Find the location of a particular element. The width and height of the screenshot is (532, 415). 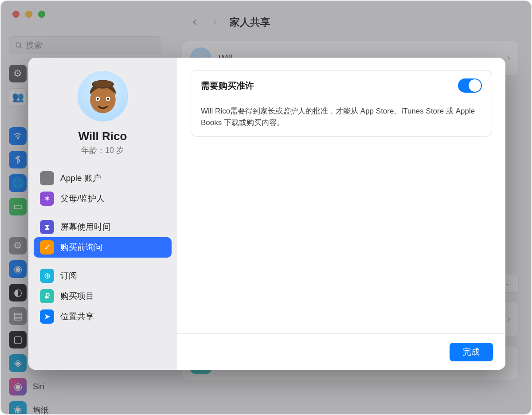

done-button: 完成 is located at coordinates (471, 352).